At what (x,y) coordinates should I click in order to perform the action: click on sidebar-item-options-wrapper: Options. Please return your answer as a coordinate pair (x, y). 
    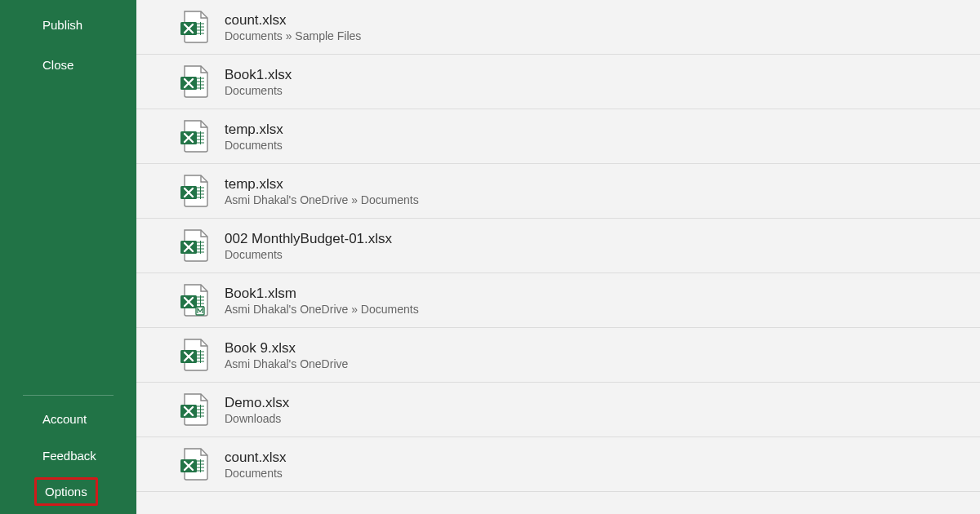
    Looking at the image, I should click on (69, 491).